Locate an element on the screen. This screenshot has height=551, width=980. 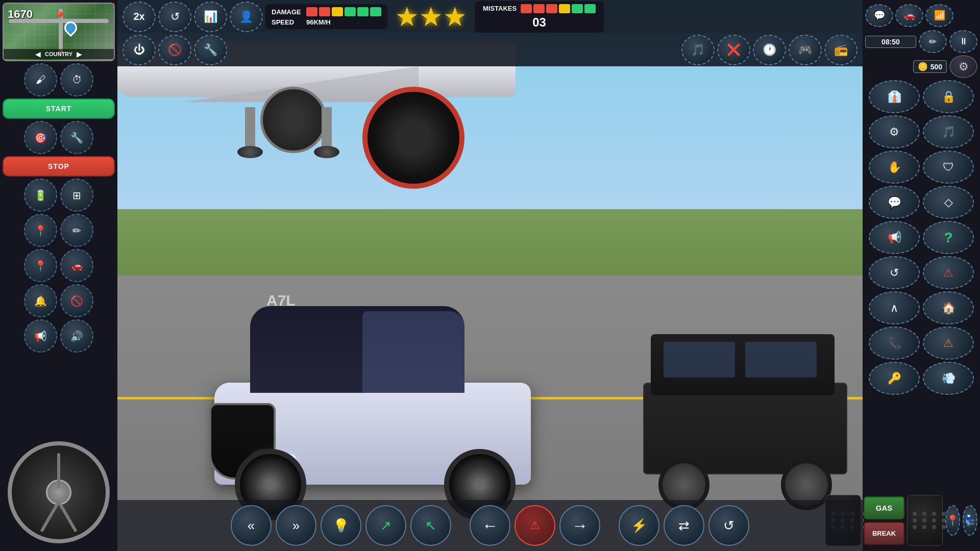
star-2: ★ is located at coordinates (431, 17).